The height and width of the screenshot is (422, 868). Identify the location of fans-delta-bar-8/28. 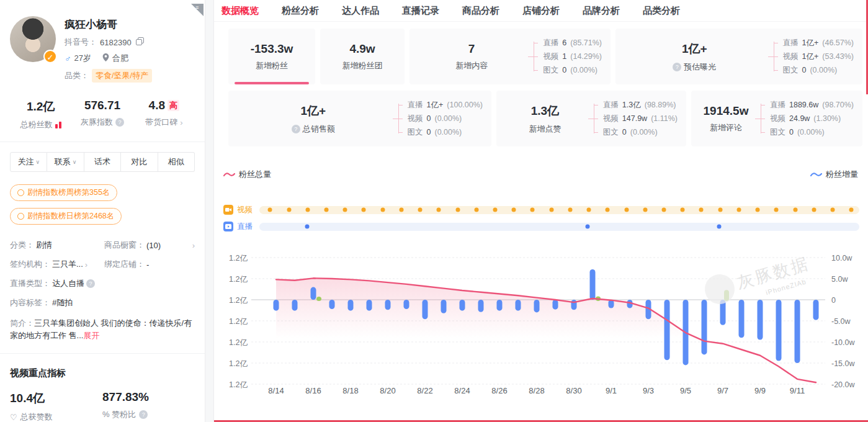
(537, 306).